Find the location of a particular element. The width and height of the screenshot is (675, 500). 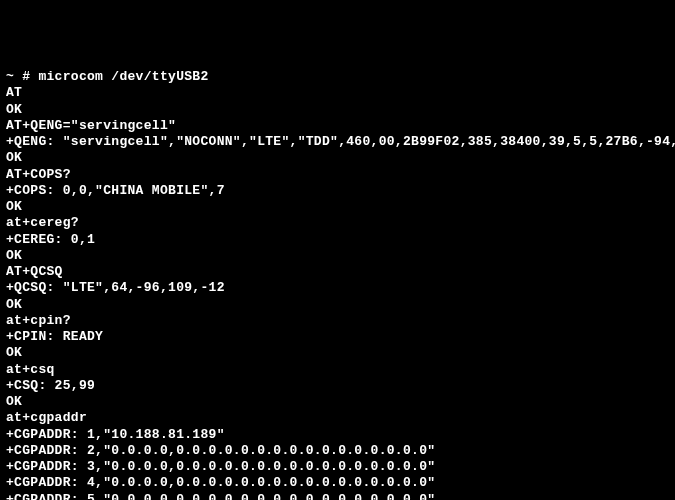

terminal-line: +QENG: "servingcell","NOCONN","LTE","TDD… is located at coordinates (338, 142).